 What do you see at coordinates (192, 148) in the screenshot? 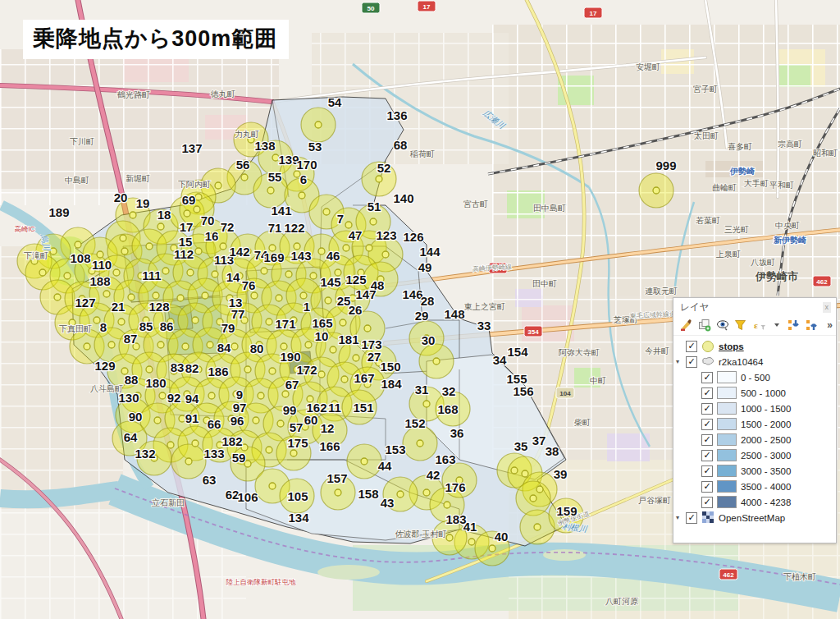
I see `population-label: 137` at bounding box center [192, 148].